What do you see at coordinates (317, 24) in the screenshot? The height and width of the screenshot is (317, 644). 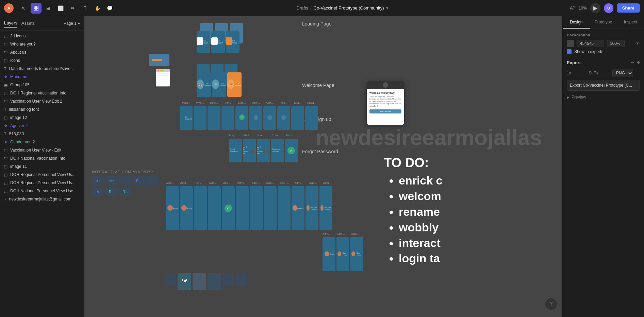 I see `loading-page-label: Loading Page` at bounding box center [317, 24].